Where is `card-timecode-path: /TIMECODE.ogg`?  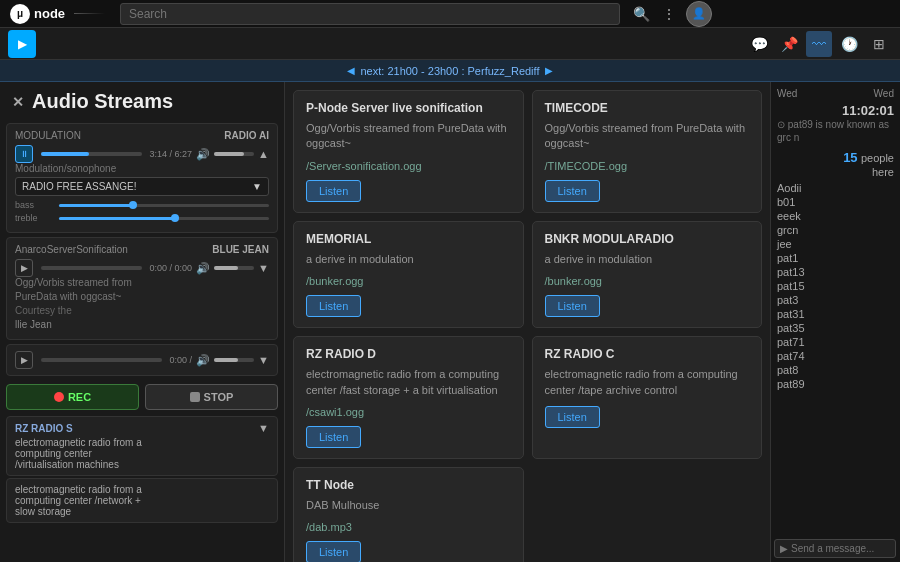 card-timecode-path: /TIMECODE.ogg is located at coordinates (648, 166).